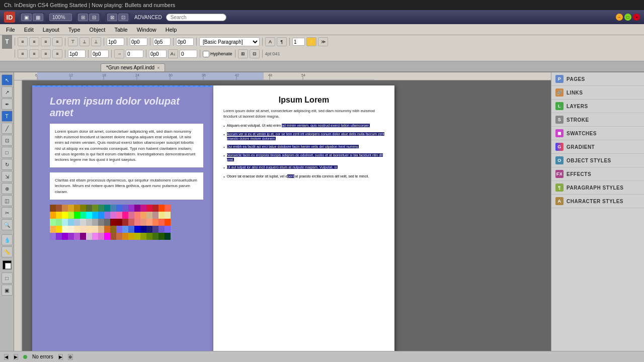  Describe the element at coordinates (598, 188) in the screenshot. I see `panel-paragraph-styles: ¶ PARAGRAPH STYLES` at that location.